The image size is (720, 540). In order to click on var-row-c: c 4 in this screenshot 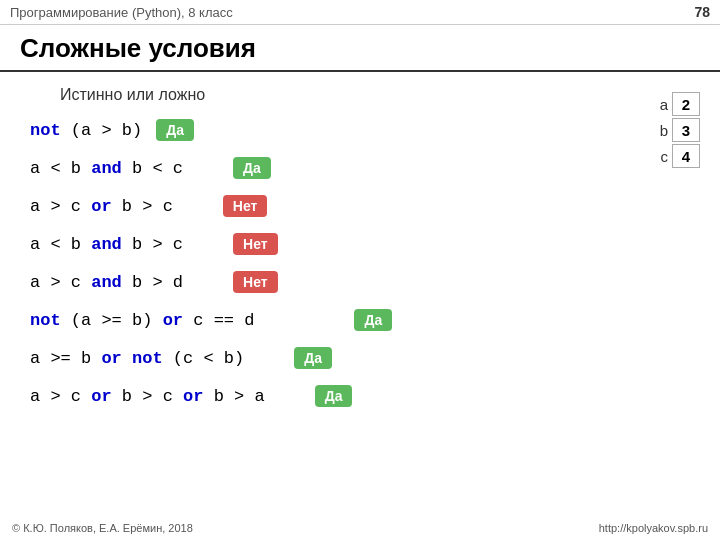, I will do `click(675, 156)`.